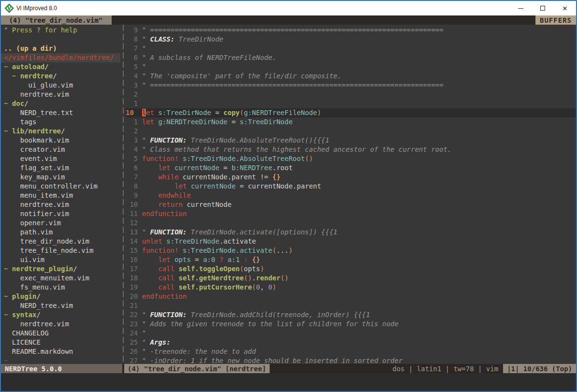  I want to click on code-line: 15 function! s:TreeDirNode.activate(...), so click(351, 250).